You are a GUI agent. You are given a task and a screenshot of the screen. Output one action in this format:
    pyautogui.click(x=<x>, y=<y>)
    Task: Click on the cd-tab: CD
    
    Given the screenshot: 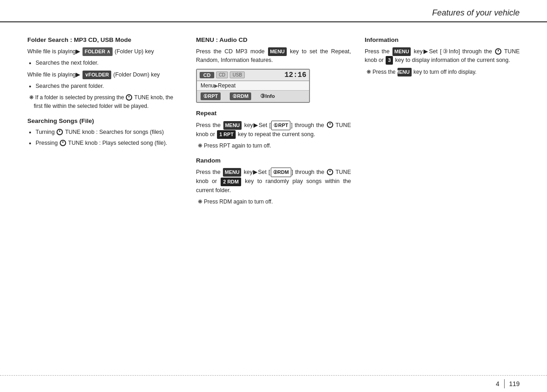 What is the action you would take?
    pyautogui.click(x=207, y=75)
    